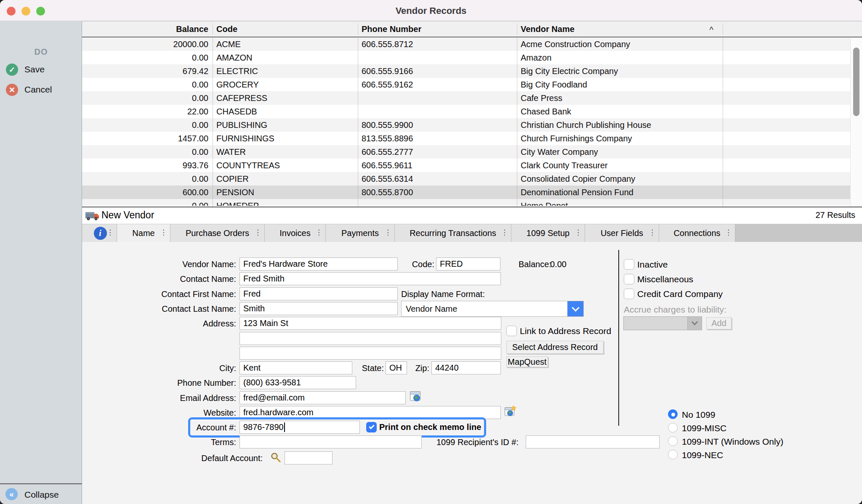 The height and width of the screenshot is (504, 862). What do you see at coordinates (147, 29) in the screenshot?
I see `column-header-balance: Balance` at bounding box center [147, 29].